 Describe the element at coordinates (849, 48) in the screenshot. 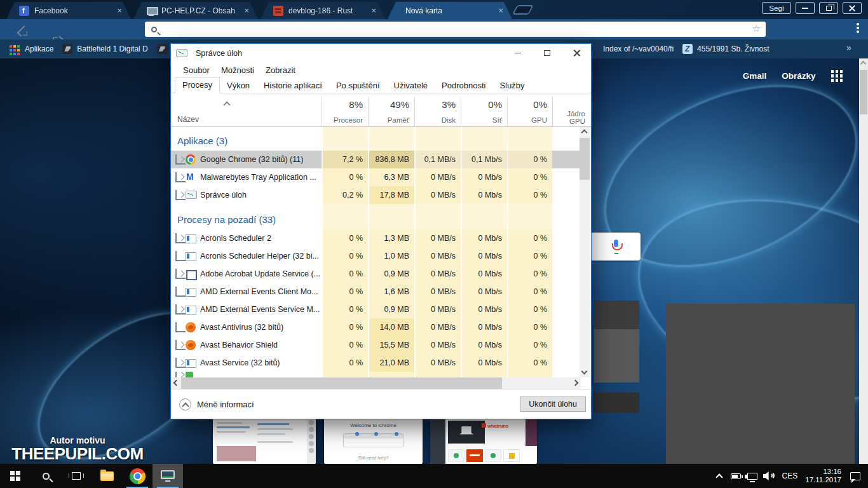

I see `bookmarks-overflow-chevron: »` at that location.